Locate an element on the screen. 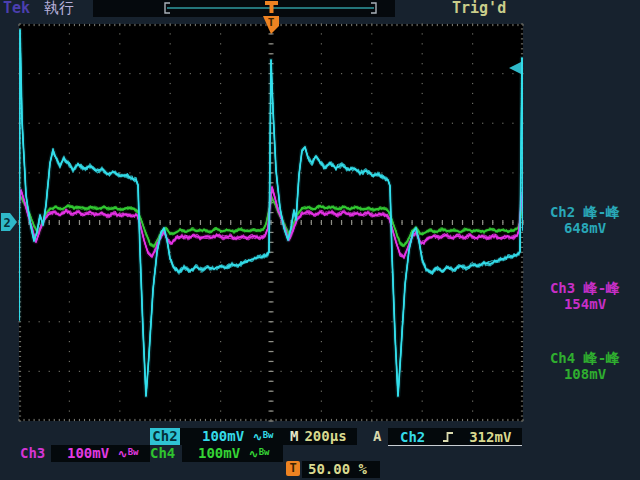 The image size is (640, 480). ch4-scale-readout: 100mV ∿Bw is located at coordinates (232, 454).